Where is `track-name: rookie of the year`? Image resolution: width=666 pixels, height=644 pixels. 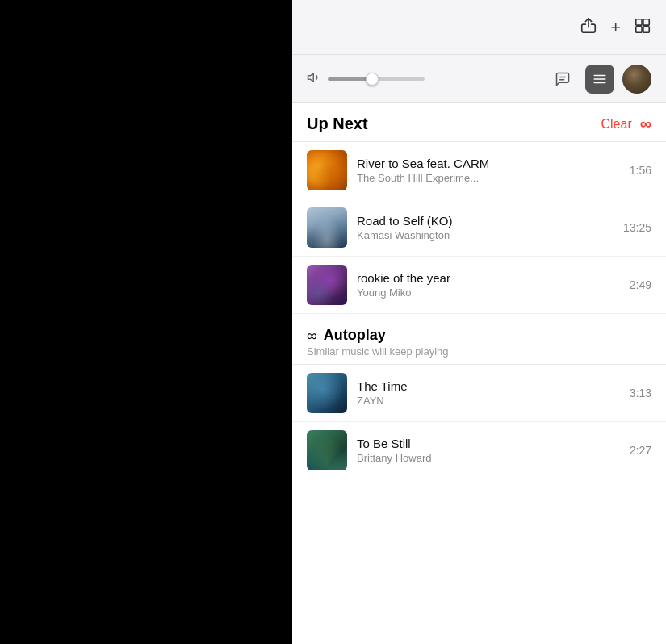
track-name: rookie of the year is located at coordinates (488, 278).